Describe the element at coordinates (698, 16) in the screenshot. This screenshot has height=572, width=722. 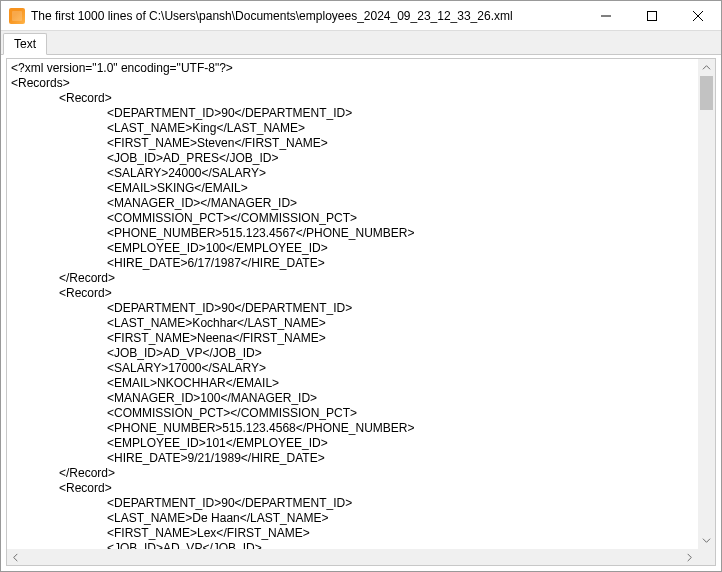
I see `close-button` at that location.